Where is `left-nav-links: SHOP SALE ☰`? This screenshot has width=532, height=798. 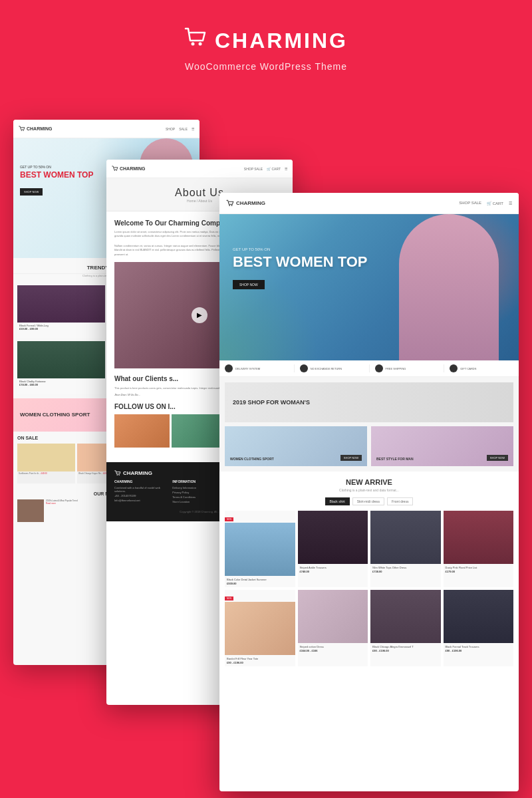
left-nav-links: SHOP SALE ☰ is located at coordinates (180, 129).